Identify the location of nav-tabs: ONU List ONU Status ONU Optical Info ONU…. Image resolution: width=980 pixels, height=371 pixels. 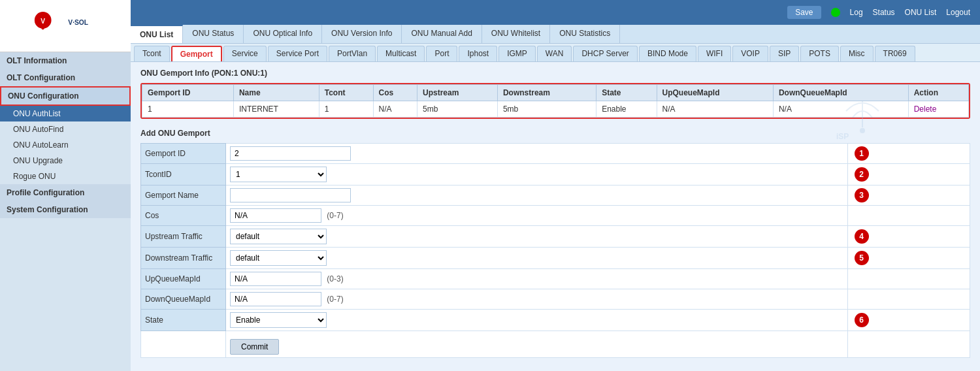
(555, 34).